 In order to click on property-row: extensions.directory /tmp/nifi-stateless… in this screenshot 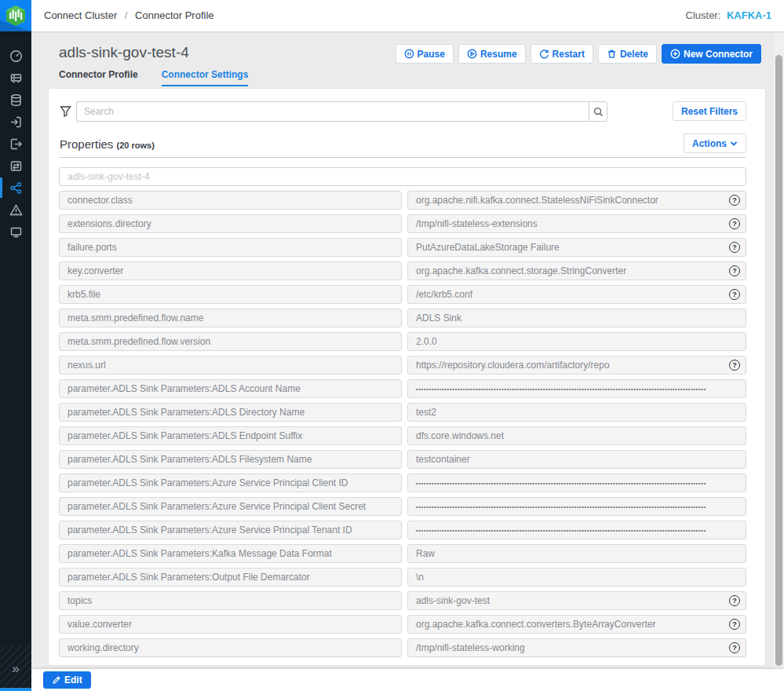, I will do `click(403, 224)`.